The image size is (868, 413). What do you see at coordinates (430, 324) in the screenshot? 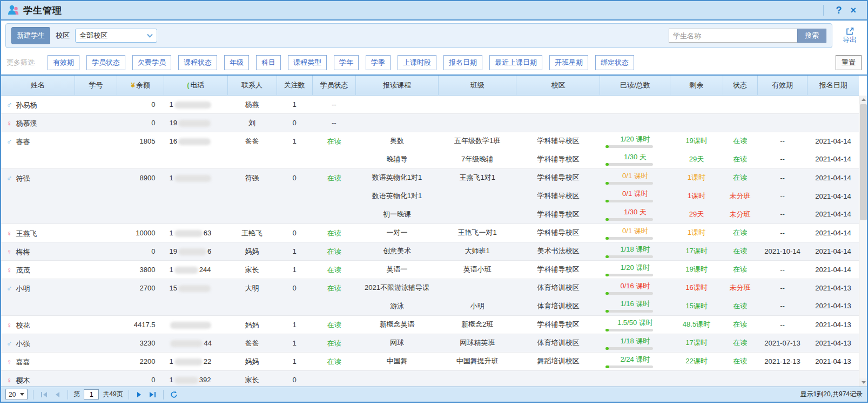
I see `student-row: ♀校花4417.5妈妈1在读新概念英语新概念2班学科辅导校区1.5/50 课时4…` at bounding box center [430, 324].